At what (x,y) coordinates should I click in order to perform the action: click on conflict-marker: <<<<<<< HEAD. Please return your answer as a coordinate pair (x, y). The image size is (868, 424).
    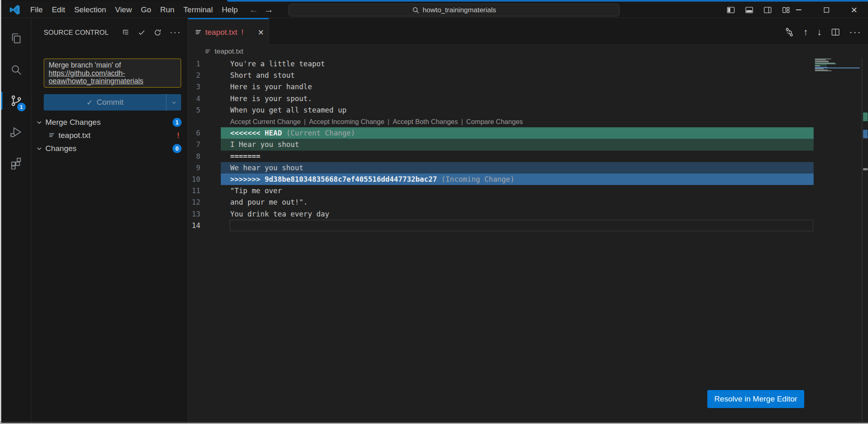
    Looking at the image, I should click on (256, 133).